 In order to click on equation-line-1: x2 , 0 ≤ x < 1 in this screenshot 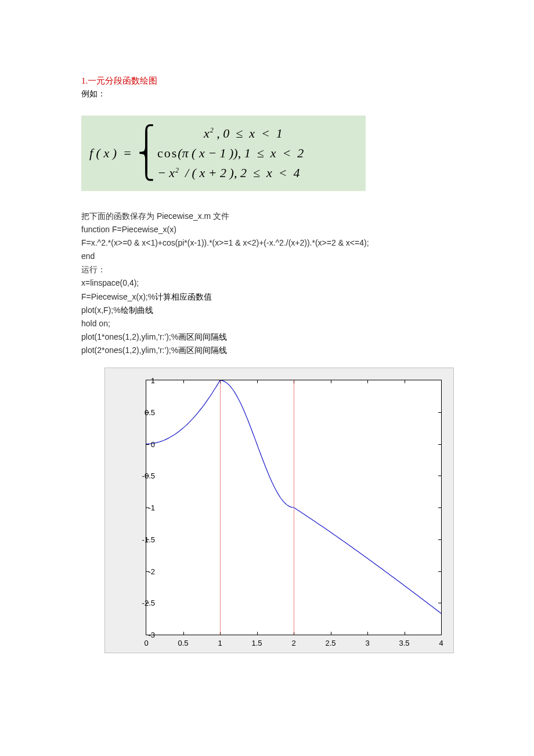, I will do `click(230, 134)`.